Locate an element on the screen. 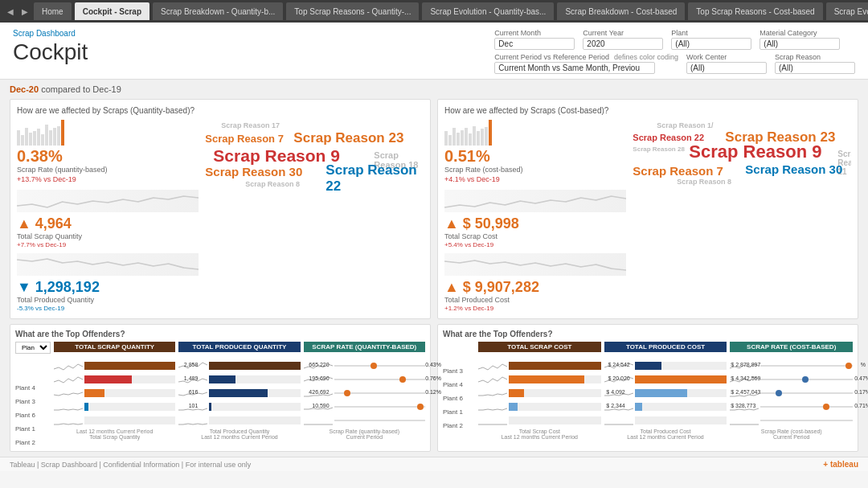 The width and height of the screenshot is (868, 488). scrap-rate-cost: 0.51% Scrap Rate (cost-based) +4.1% vs D… is located at coordinates (484, 151).